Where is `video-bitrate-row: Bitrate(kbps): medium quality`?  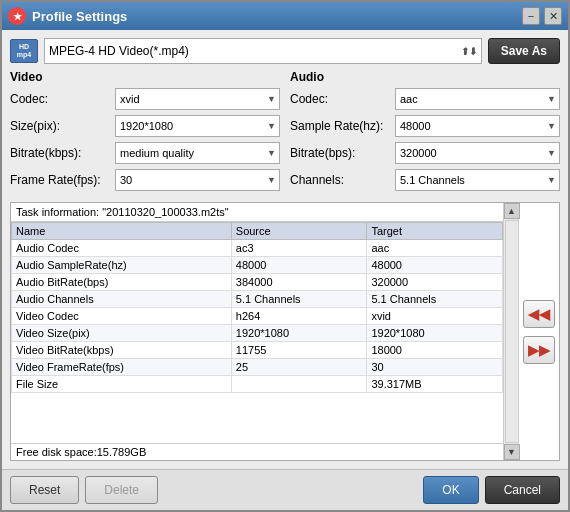 video-bitrate-row: Bitrate(kbps): medium quality is located at coordinates (145, 153).